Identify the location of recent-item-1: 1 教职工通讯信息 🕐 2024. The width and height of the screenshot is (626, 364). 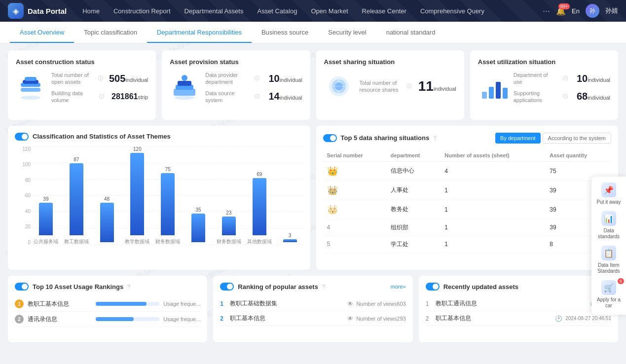
(518, 304).